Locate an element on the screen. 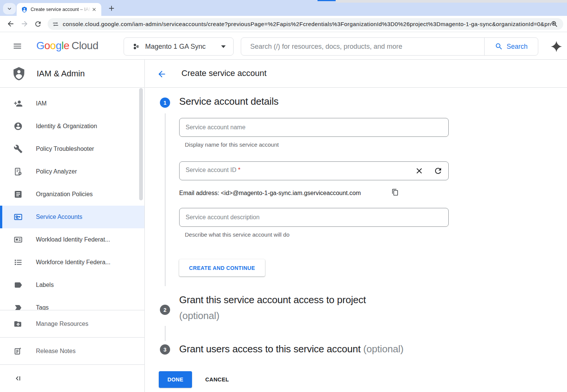 This screenshot has height=392, width=567. logo-cloud-text: Cloud is located at coordinates (85, 45).